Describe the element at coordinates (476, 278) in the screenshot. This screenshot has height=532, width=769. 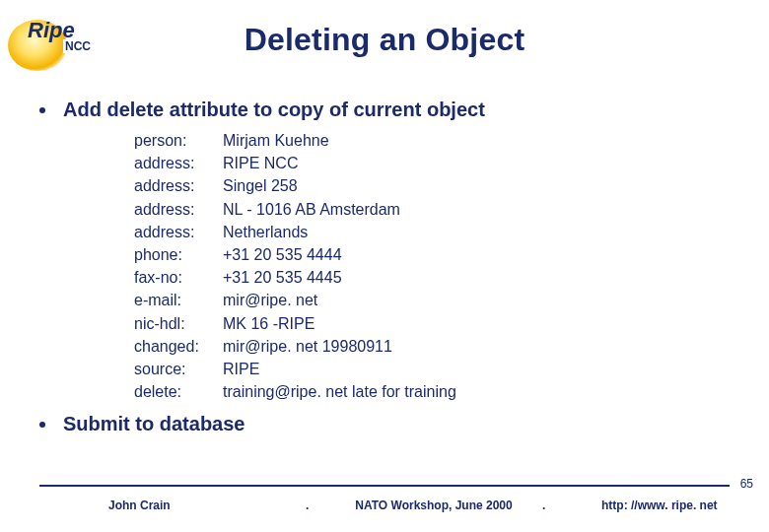
I see `attr-val: +31 20 535 4445` at that location.